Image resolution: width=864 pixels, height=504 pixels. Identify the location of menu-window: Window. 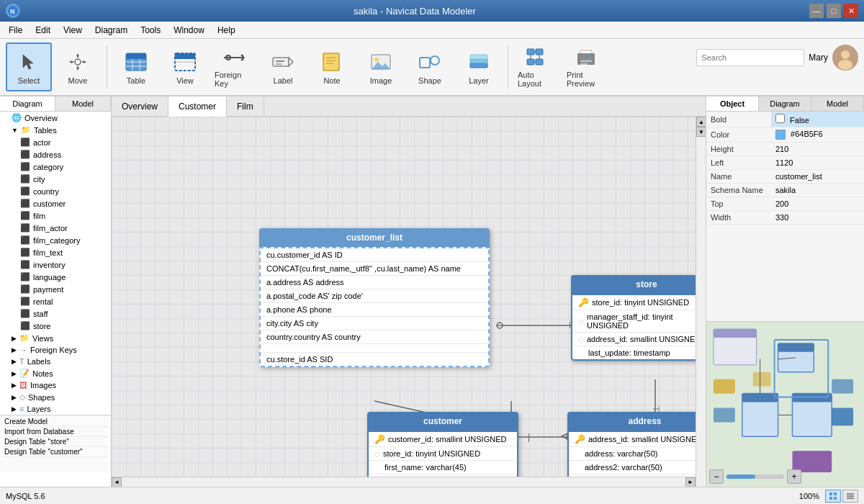
(189, 30).